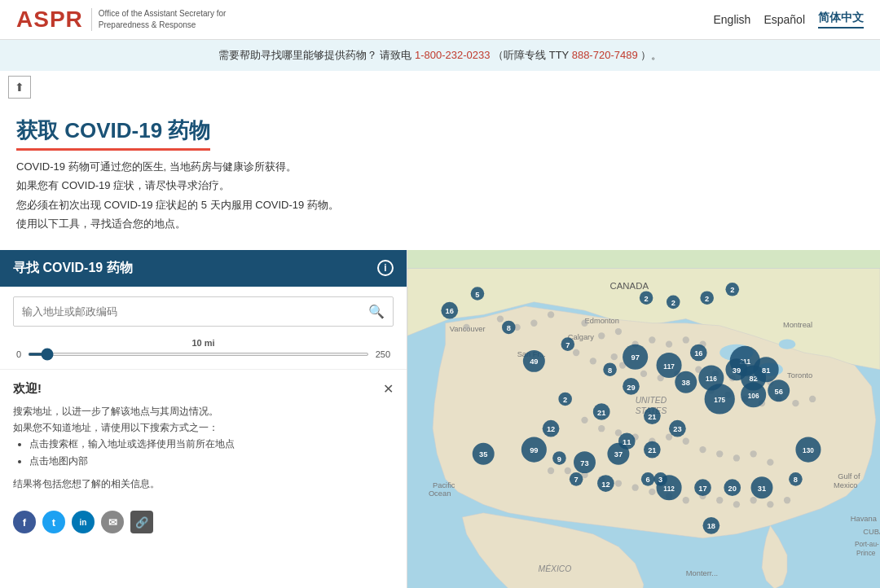 The height and width of the screenshot is (588, 880). I want to click on lang-espanol: Español, so click(784, 20).